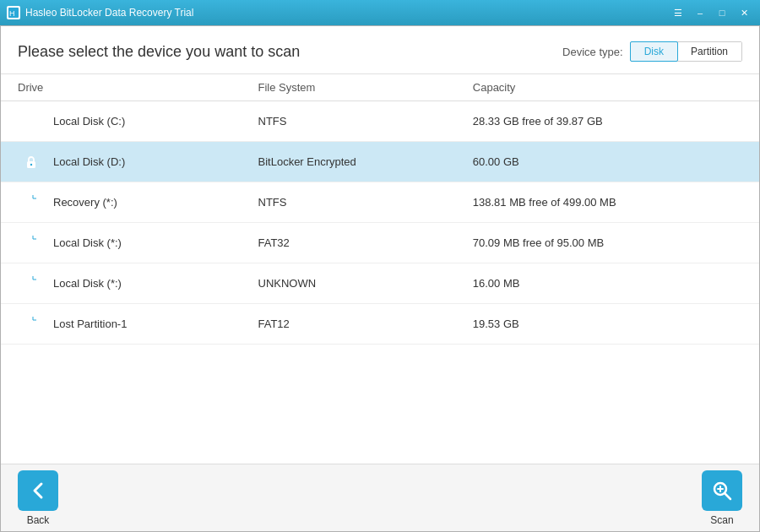  I want to click on device-type-area: Device type: Disk Partition, so click(652, 52).